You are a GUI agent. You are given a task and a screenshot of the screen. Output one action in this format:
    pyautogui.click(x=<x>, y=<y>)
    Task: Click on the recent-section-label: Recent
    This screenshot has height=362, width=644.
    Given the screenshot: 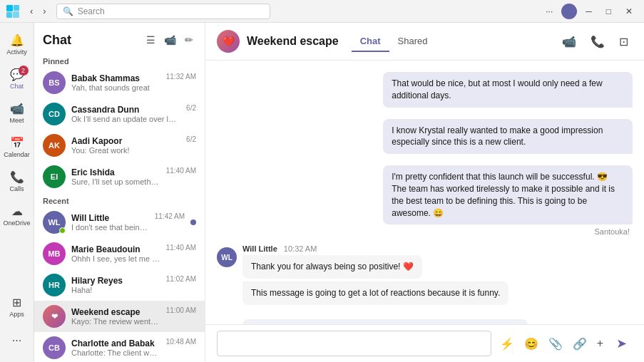 What is the action you would take?
    pyautogui.click(x=120, y=200)
    